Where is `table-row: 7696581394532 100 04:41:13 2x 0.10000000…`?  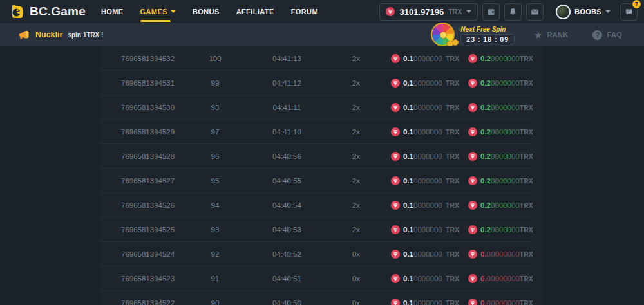
table-row: 7696581394532 100 04:41:13 2x 0.10000000… is located at coordinates (317, 59).